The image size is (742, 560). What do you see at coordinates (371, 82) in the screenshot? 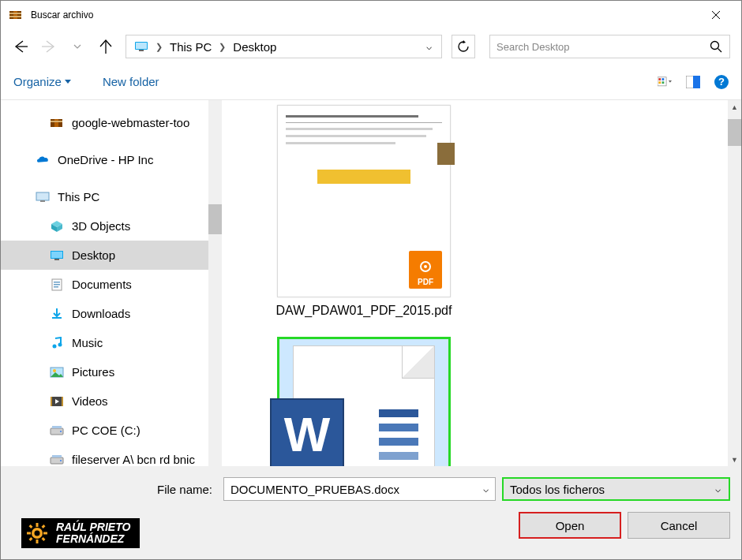
I see `toolbar: Organize New folder ?` at bounding box center [371, 82].